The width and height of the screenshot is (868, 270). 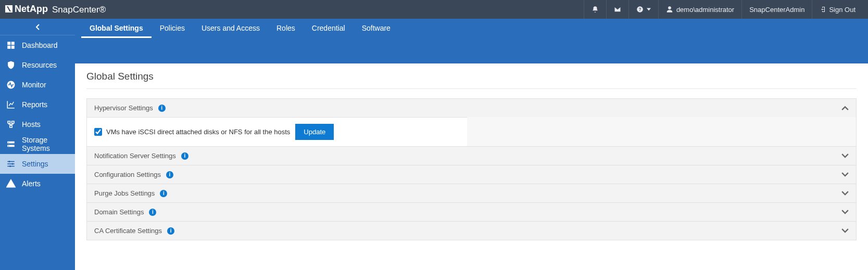 I want to click on help-icon: ?, so click(x=640, y=9).